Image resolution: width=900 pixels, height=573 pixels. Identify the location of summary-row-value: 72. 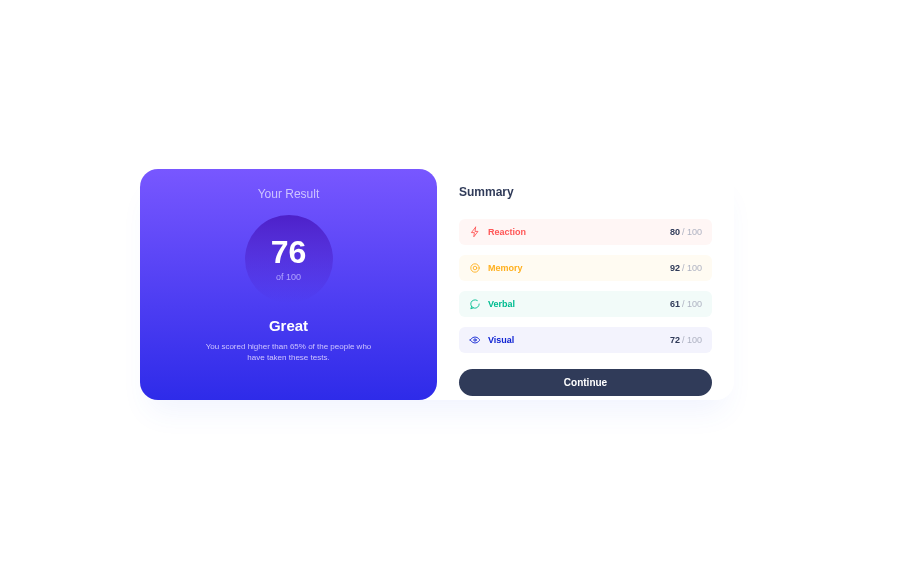
(675, 340).